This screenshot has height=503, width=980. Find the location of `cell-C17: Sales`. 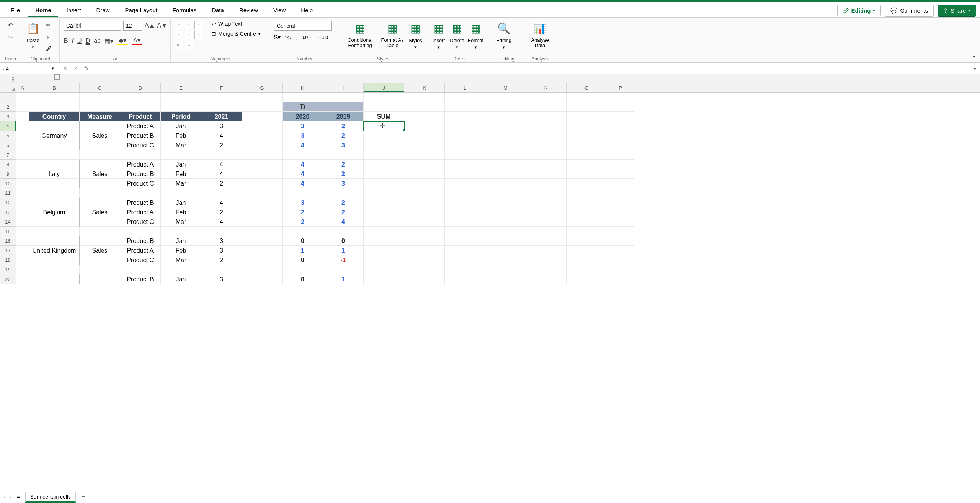

cell-C17: Sales is located at coordinates (100, 250).